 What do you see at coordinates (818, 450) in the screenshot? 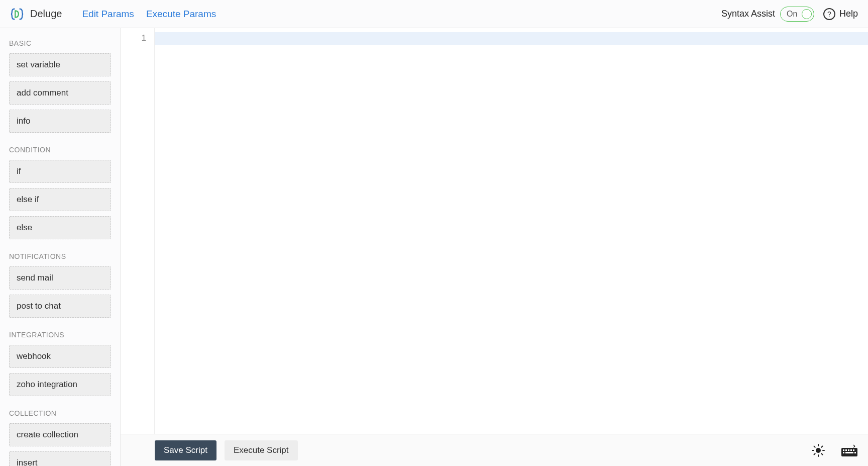
I see `theme-toggle-icon` at bounding box center [818, 450].